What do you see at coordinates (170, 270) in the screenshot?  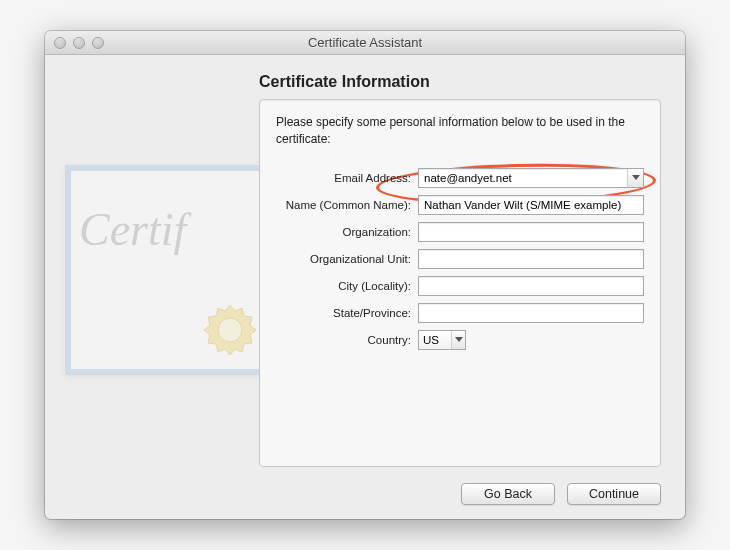 I see `certificate-graphic: Certif` at bounding box center [170, 270].